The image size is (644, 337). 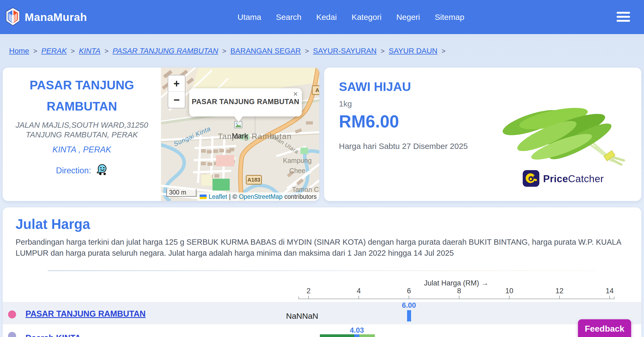 What do you see at coordinates (316, 90) in the screenshot?
I see `map-route-shield-a1-partial: A1` at bounding box center [316, 90].